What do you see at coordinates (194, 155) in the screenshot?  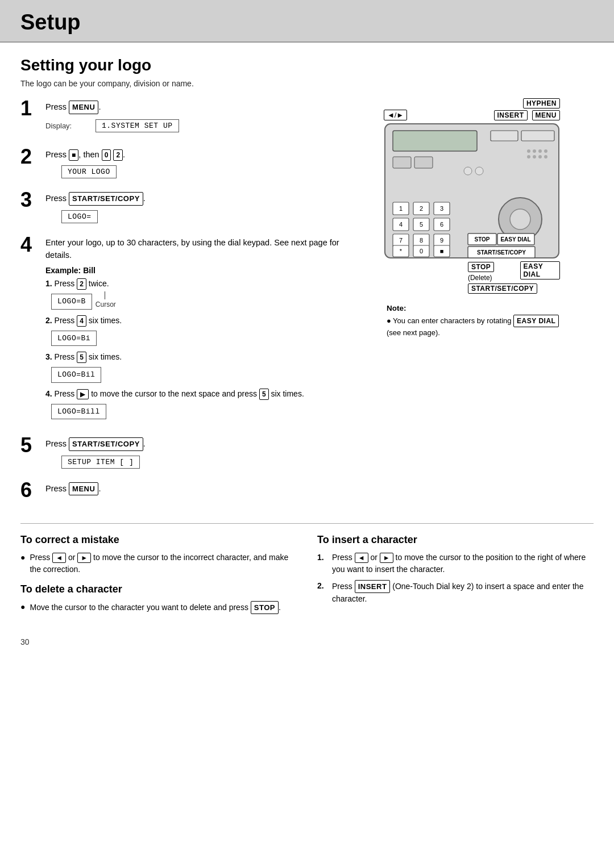 I see `step-2-text: Press ■, then 0 2.` at bounding box center [194, 155].